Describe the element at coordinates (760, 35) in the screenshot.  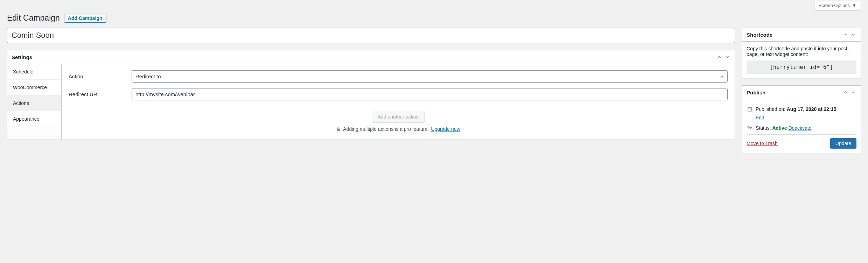
I see `shortcode-box-title: Shortcode` at that location.